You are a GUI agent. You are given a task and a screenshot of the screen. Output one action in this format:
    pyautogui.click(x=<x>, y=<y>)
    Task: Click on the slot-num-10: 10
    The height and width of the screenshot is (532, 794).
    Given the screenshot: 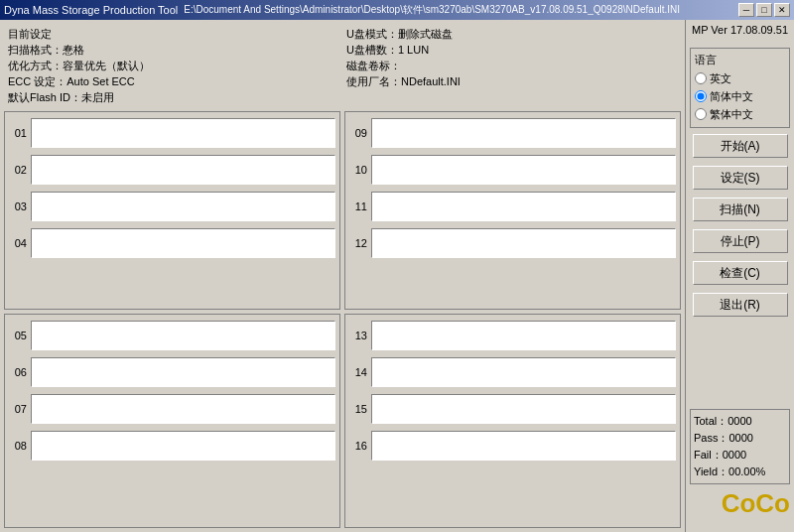 What is the action you would take?
    pyautogui.click(x=358, y=170)
    